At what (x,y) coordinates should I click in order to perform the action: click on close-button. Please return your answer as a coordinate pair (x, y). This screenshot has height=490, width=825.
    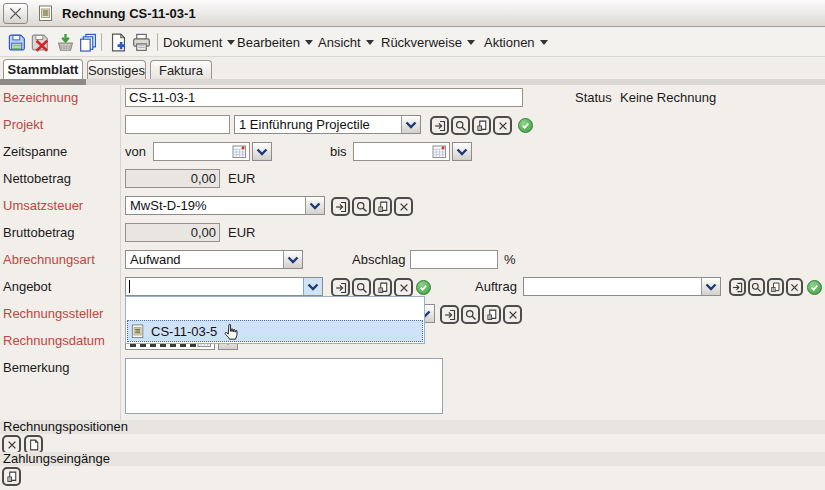
    Looking at the image, I should click on (16, 14).